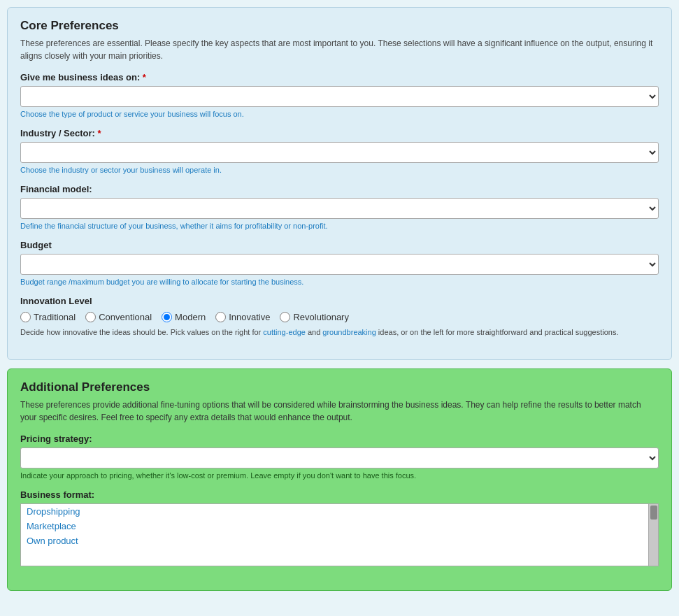  Describe the element at coordinates (340, 50) in the screenshot. I see `core-description: These preferences are essential. Please …` at that location.